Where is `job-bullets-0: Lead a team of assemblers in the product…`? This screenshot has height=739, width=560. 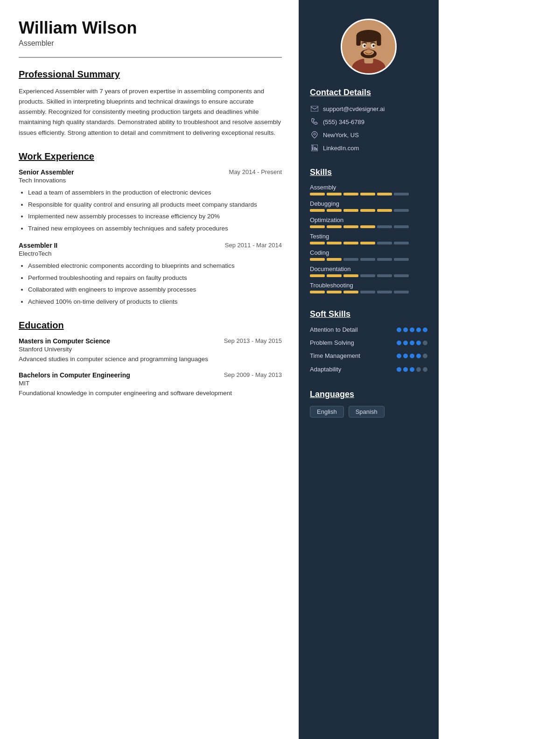 job-bullets-0: Lead a team of assemblers in the product… is located at coordinates (150, 210).